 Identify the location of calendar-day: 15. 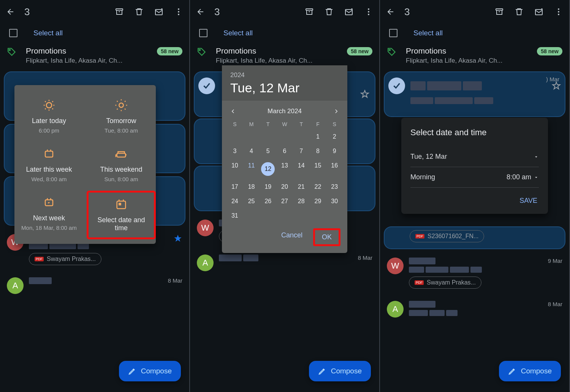
(318, 169).